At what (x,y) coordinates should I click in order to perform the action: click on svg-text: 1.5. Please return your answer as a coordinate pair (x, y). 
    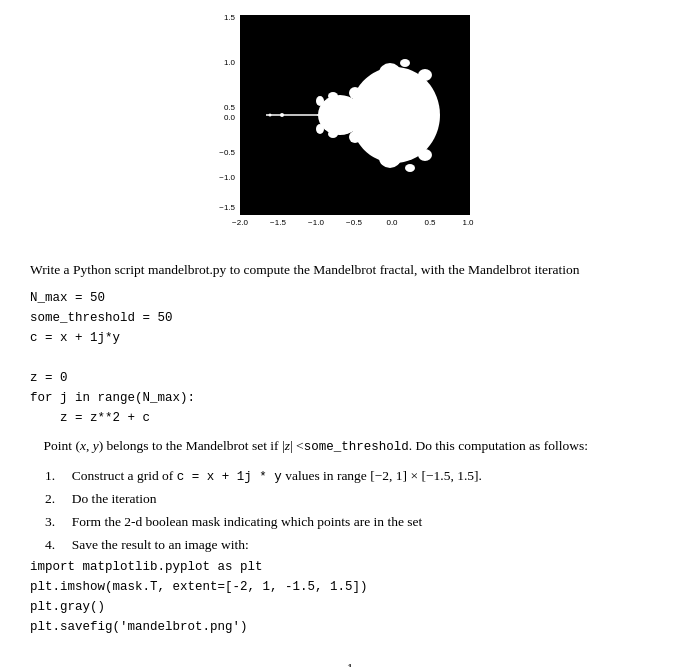
    Looking at the image, I should click on (230, 18).